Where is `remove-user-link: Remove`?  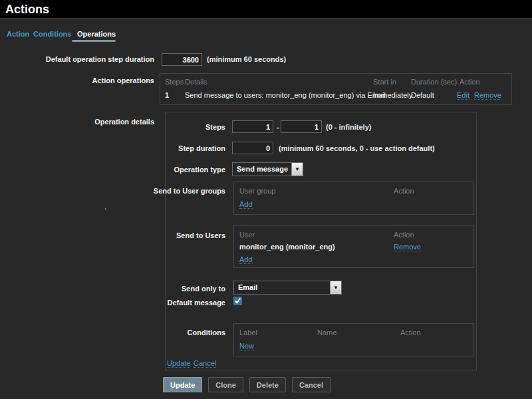
remove-user-link: Remove is located at coordinates (407, 247).